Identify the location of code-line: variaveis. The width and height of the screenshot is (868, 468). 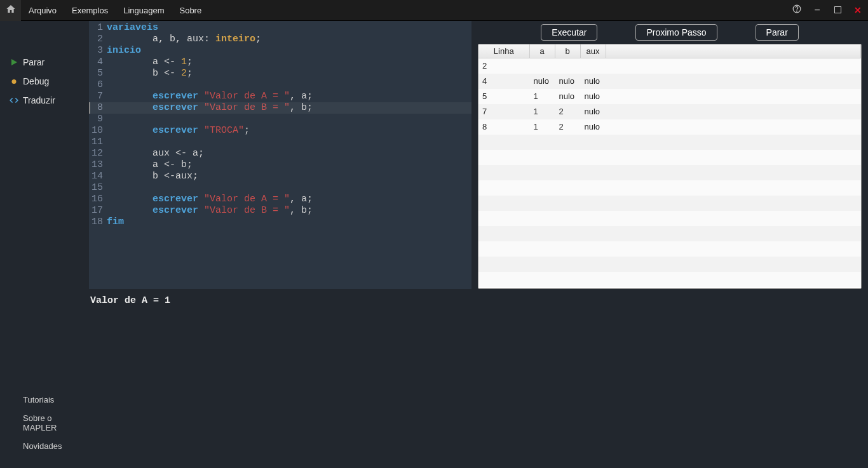
(289, 28).